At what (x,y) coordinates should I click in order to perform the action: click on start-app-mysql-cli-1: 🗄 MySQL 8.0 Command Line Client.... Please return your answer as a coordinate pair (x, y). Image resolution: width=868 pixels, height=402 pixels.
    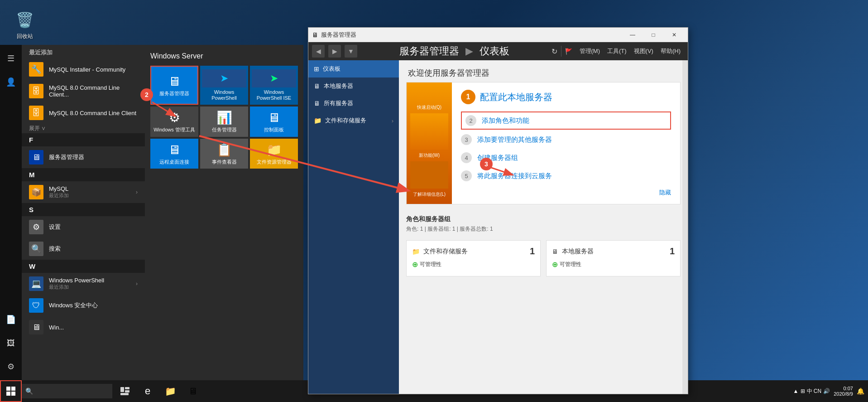
    Looking at the image, I should click on (83, 91).